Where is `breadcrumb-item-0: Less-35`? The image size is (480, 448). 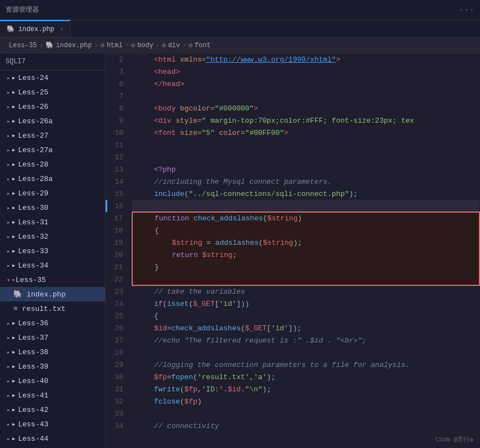
breadcrumb-item-0: Less-35 is located at coordinates (23, 46).